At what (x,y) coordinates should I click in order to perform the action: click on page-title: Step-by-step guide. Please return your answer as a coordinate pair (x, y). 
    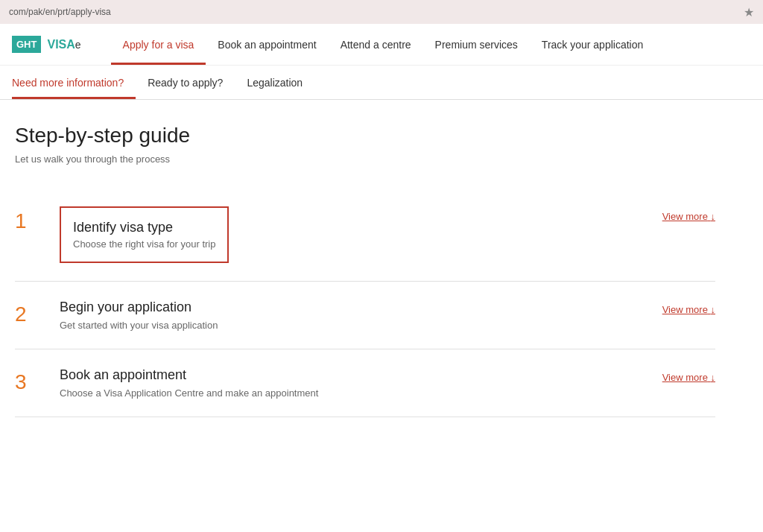
    Looking at the image, I should click on (365, 136).